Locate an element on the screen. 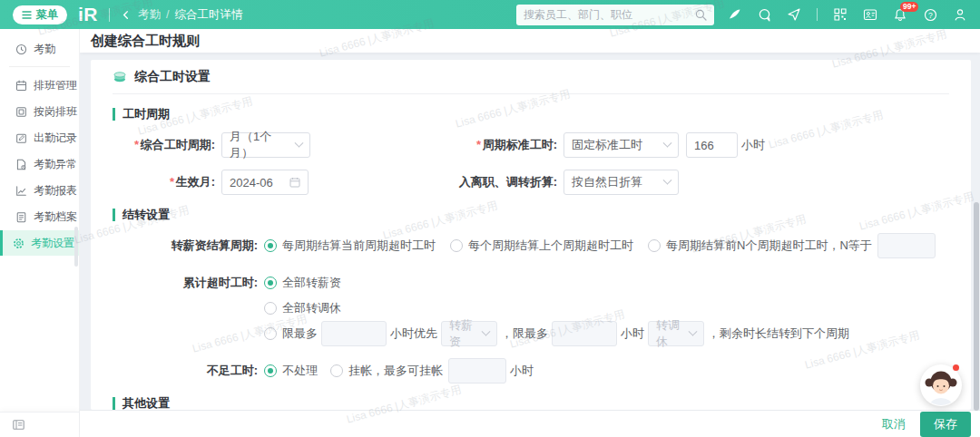 This screenshot has width=980, height=437. send-icon is located at coordinates (794, 15).